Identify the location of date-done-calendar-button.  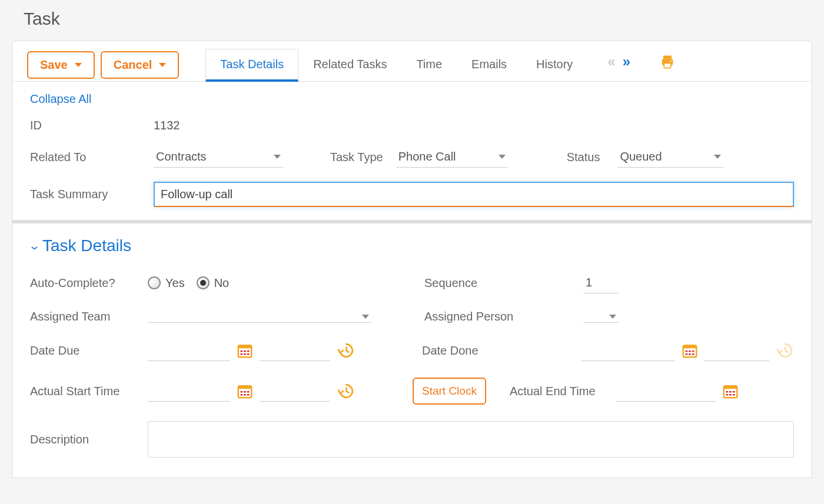
(690, 351).